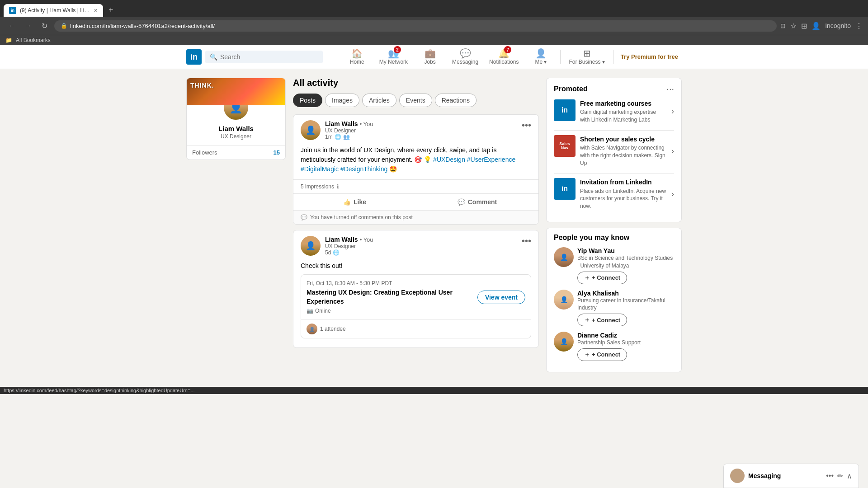 The image size is (868, 488). I want to click on tab-events: Events, so click(416, 100).